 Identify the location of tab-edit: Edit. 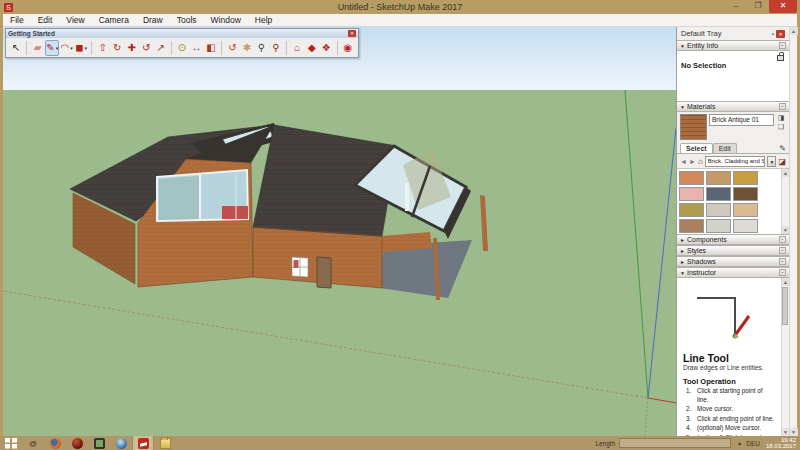
(725, 148).